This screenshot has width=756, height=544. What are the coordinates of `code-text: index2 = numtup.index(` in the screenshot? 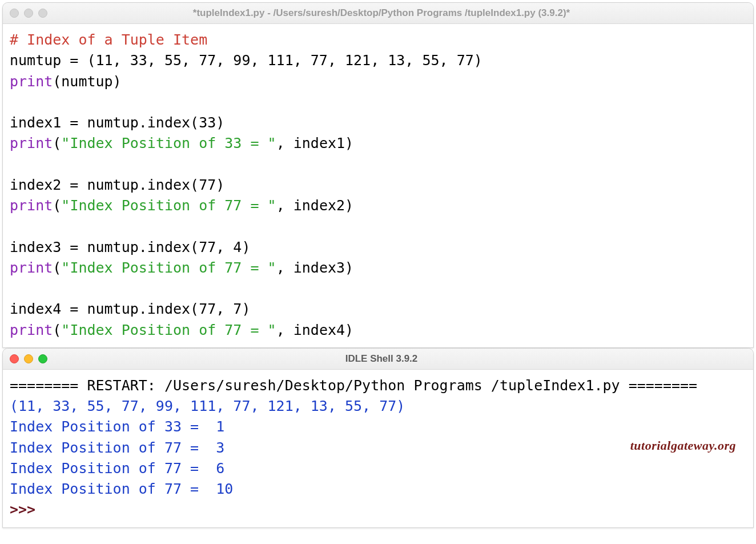 It's located at (104, 185).